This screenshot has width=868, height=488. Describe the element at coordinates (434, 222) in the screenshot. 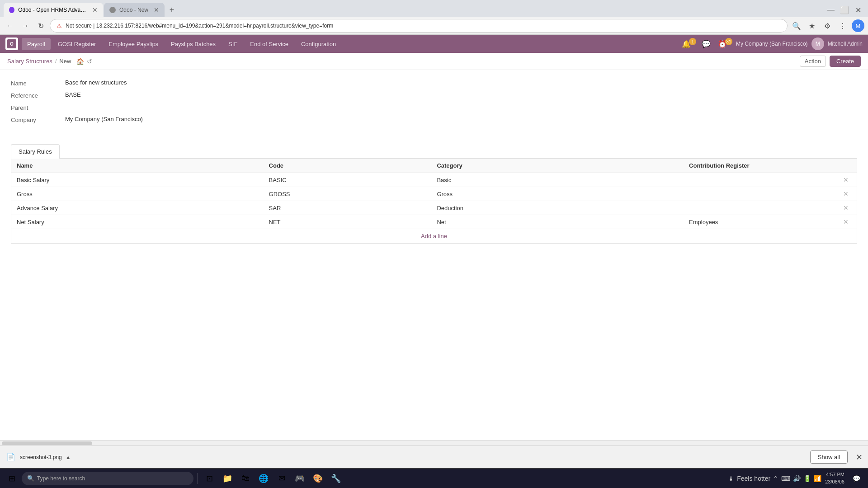

I see `table-row: Net Salary NET Net Employees ✕` at that location.